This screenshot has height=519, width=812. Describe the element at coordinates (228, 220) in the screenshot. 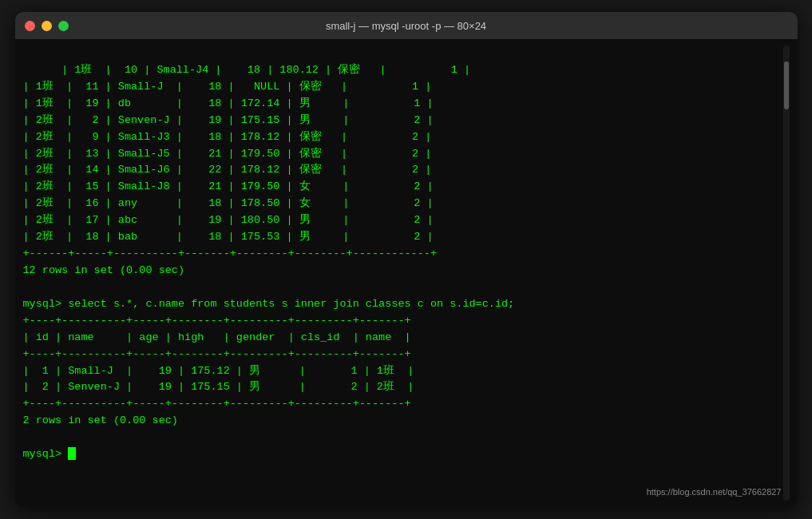

I see `terminal-line-10: | 2班 | 17 | abc | 19 | 180.50 | 男 | 2 |` at that location.